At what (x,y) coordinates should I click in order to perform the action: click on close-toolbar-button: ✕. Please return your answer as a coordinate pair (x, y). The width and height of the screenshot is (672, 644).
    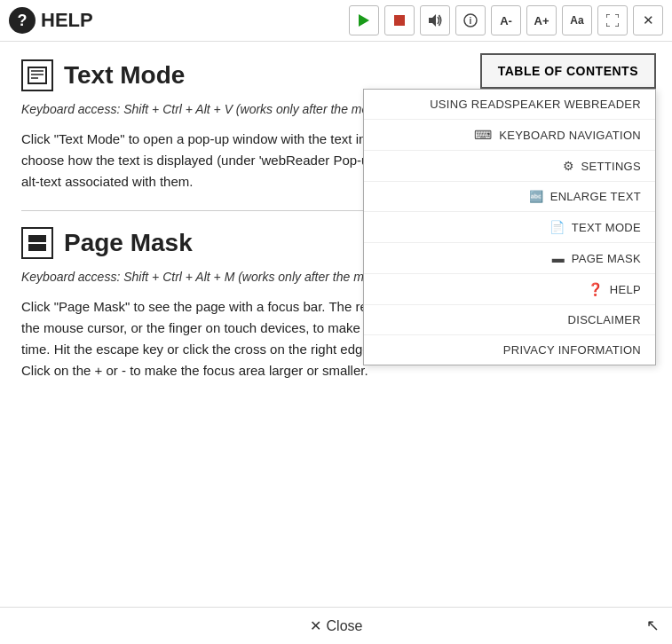
    Looking at the image, I should click on (648, 20).